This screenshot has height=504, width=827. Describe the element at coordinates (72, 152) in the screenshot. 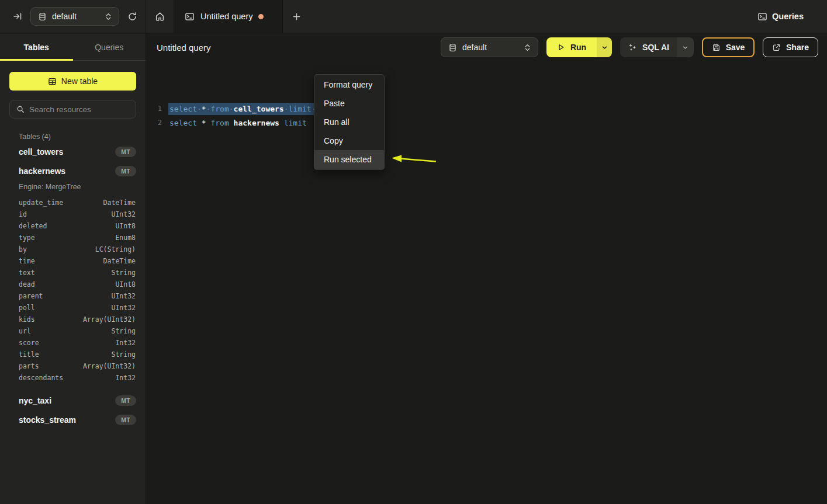

I see `table-row: cell_towersMT` at that location.